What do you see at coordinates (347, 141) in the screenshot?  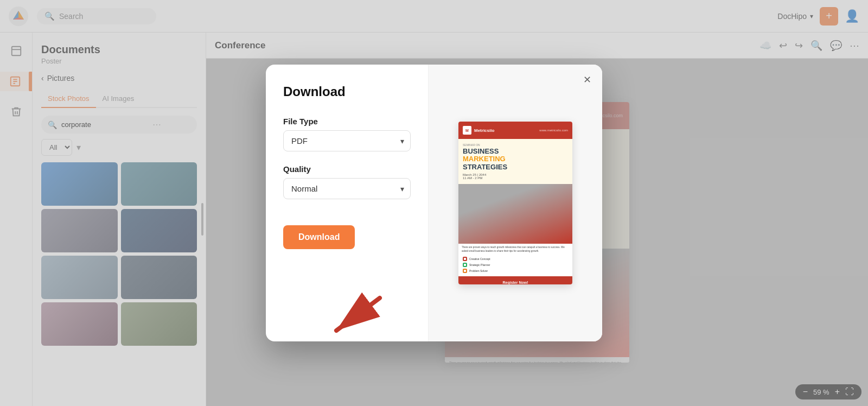 I see `file-type-select: PDF PNG JPG` at bounding box center [347, 141].